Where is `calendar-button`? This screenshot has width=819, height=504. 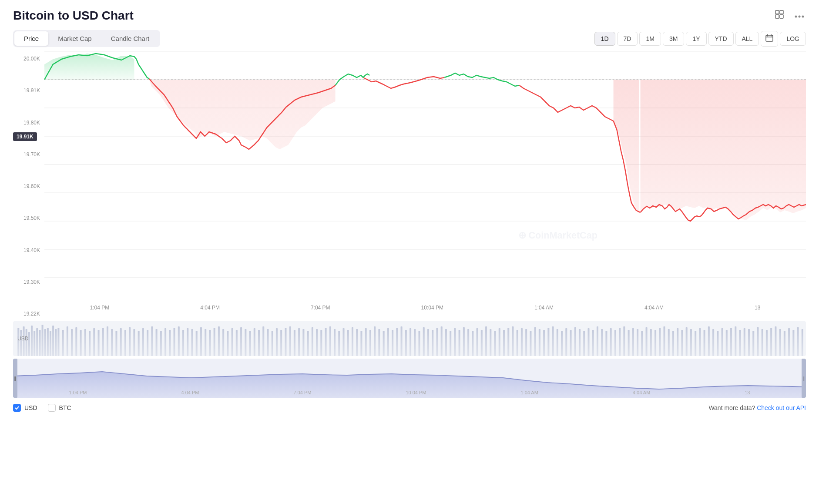
calendar-button is located at coordinates (769, 39).